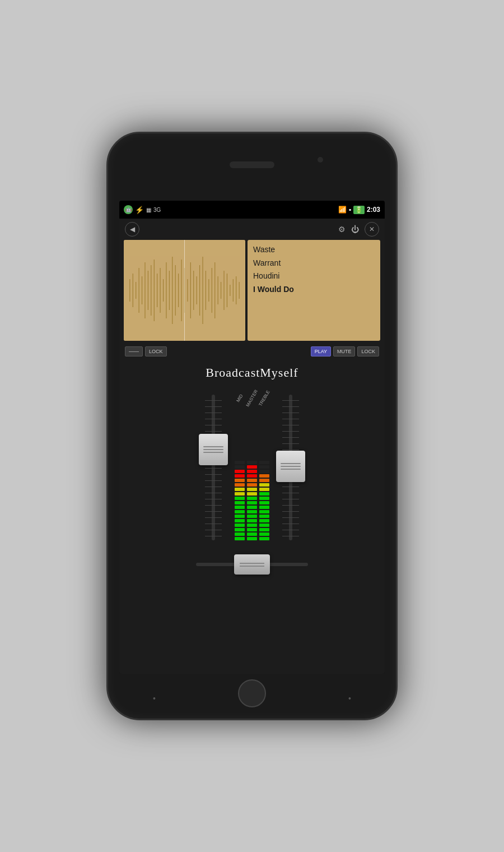  What do you see at coordinates (132, 229) in the screenshot?
I see `back-button: ◀` at bounding box center [132, 229].